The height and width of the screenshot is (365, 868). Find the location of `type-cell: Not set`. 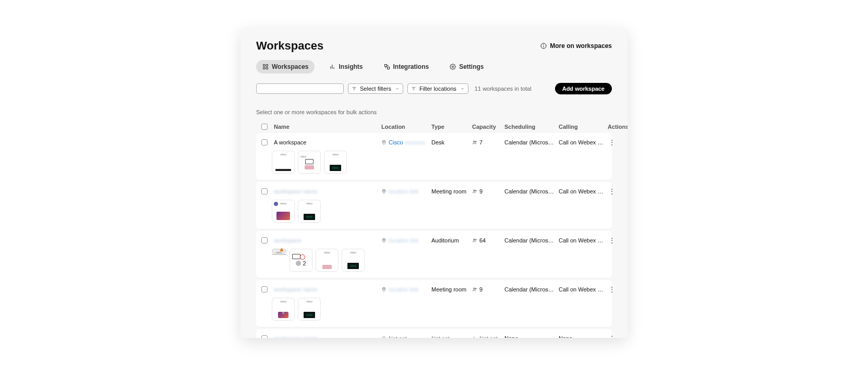

type-cell: Not set is located at coordinates (450, 337).